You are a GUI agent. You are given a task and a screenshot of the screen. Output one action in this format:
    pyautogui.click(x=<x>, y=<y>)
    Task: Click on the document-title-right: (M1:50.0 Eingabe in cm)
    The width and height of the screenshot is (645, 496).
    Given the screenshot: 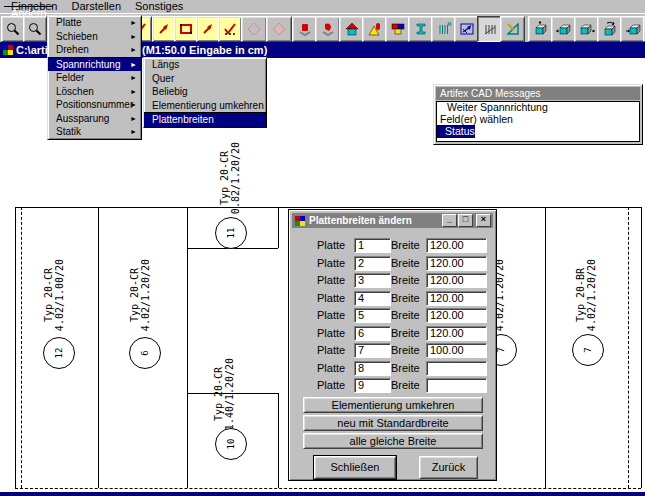 What is the action you would take?
    pyautogui.click(x=204, y=50)
    